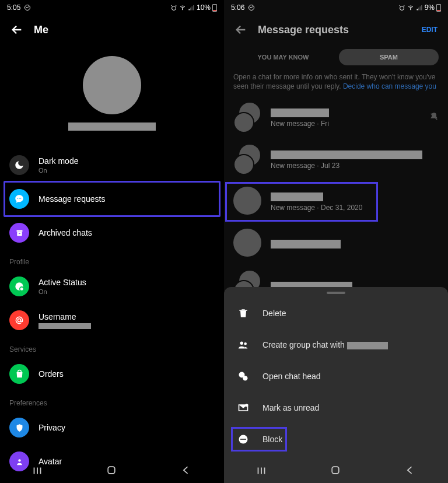  Describe the element at coordinates (355, 202) in the screenshot. I see `request-text: New message · Dec 31, 2020` at that location.